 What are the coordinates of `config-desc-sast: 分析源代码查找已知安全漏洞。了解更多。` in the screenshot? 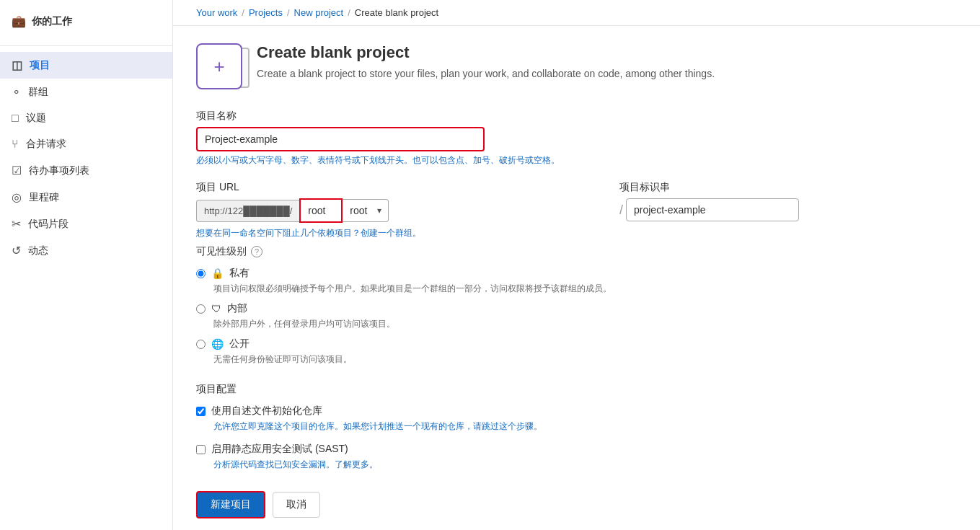 It's located at (498, 464).